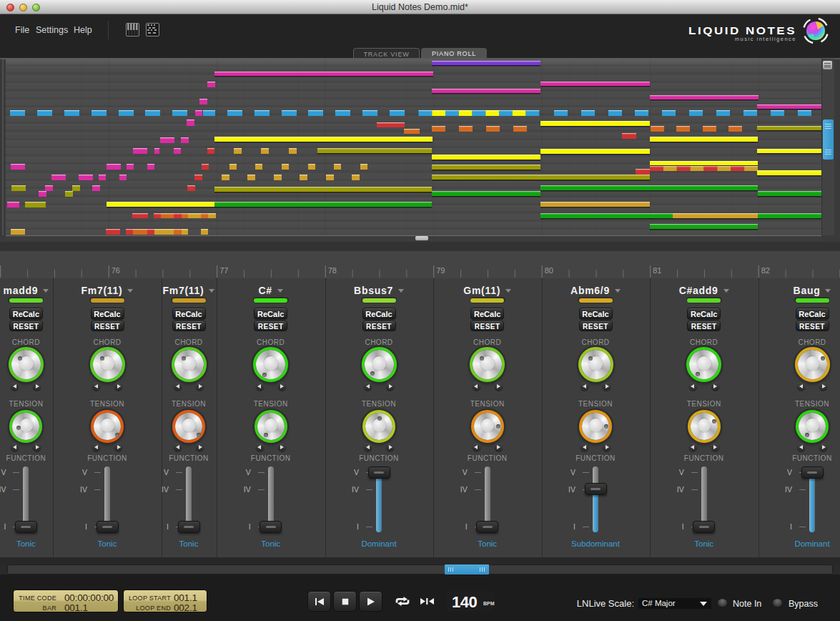 The image size is (840, 621). I want to click on svg-text: 79, so click(440, 270).